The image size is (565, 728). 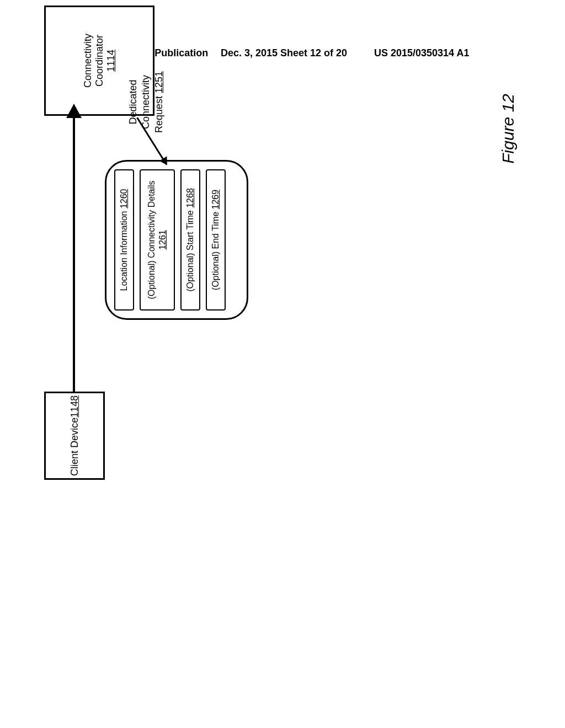 I want to click on bubble-row-location-ref: 1260, so click(x=124, y=199).